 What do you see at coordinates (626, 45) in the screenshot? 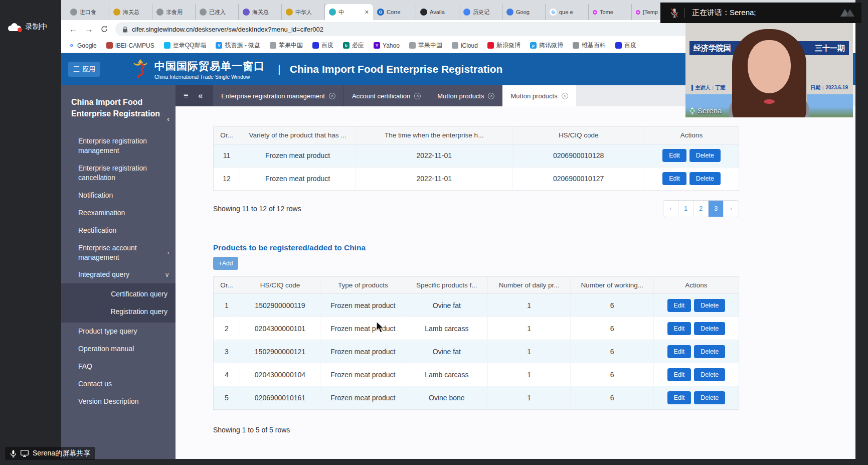
I see `bookmark-13: 百度` at bounding box center [626, 45].